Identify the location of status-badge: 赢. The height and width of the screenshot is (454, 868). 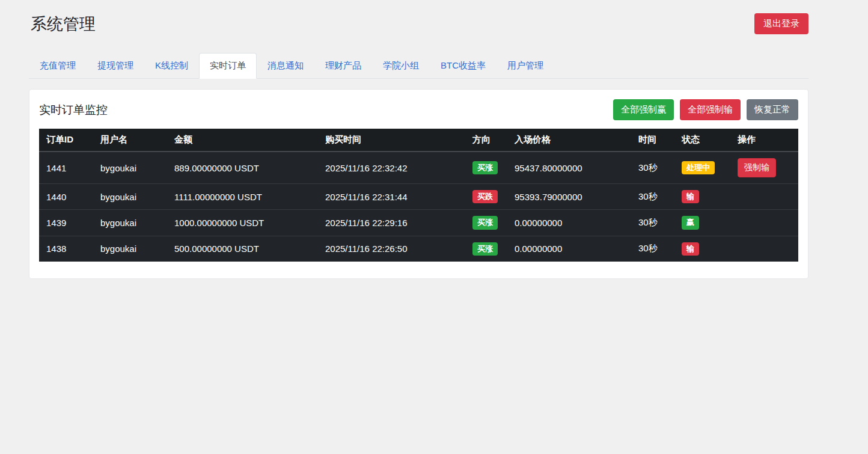
(690, 222).